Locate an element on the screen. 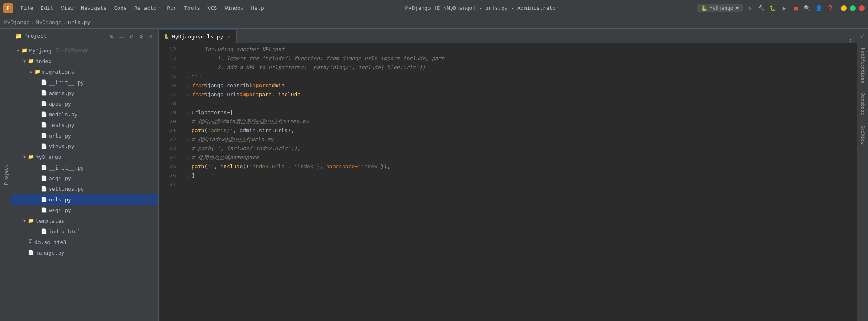 The width and height of the screenshot is (868, 321). menu-tools: Tools is located at coordinates (192, 8).